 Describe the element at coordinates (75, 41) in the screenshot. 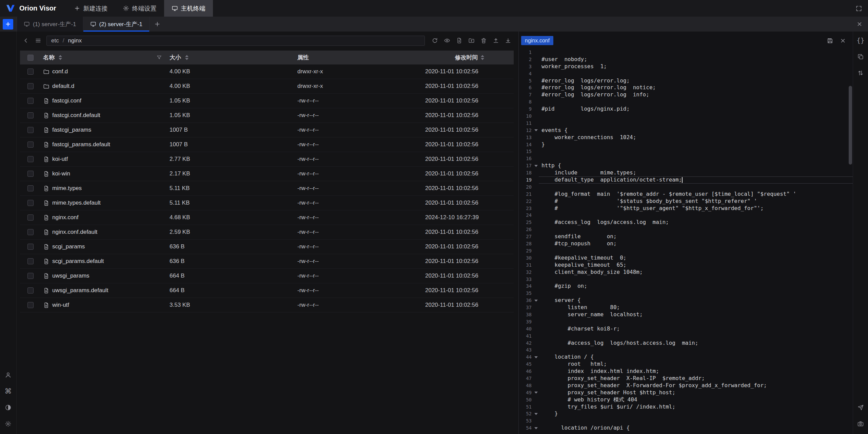

I see `breadcrumb-segment: nginx` at that location.